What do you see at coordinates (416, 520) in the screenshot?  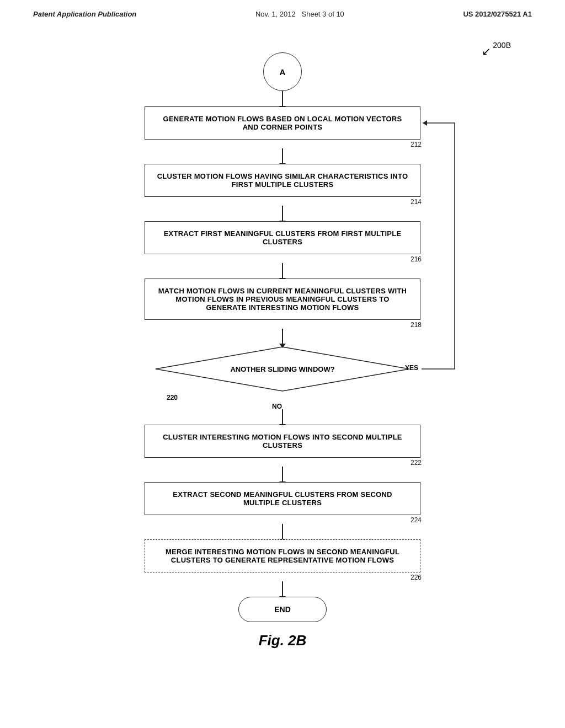 I see `step-label-224: 224` at bounding box center [416, 520].